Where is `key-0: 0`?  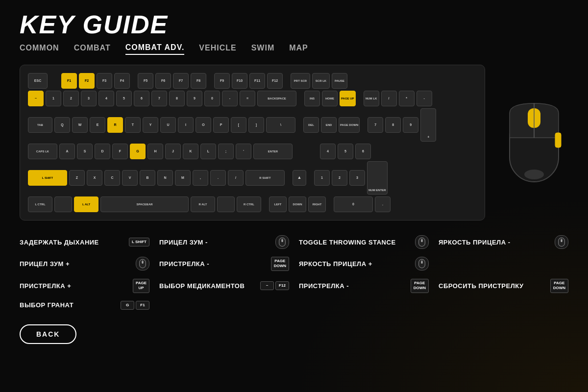 key-0: 0 is located at coordinates (212, 98).